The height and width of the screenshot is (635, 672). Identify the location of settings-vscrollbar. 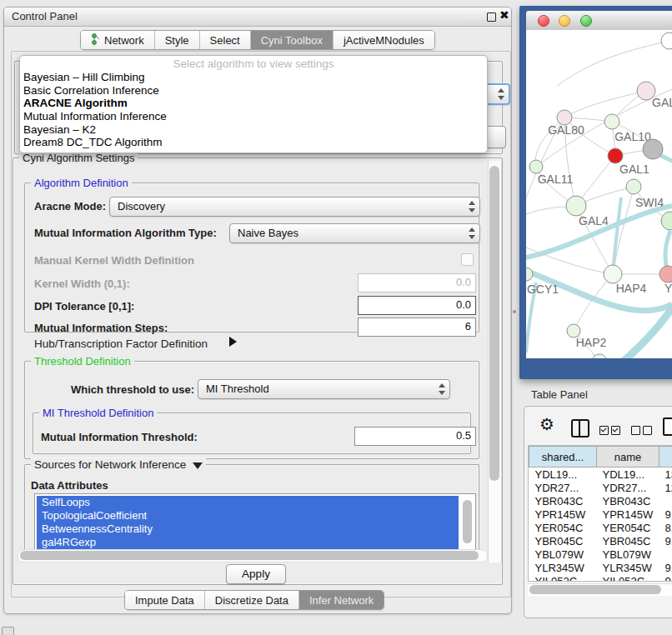
(495, 362).